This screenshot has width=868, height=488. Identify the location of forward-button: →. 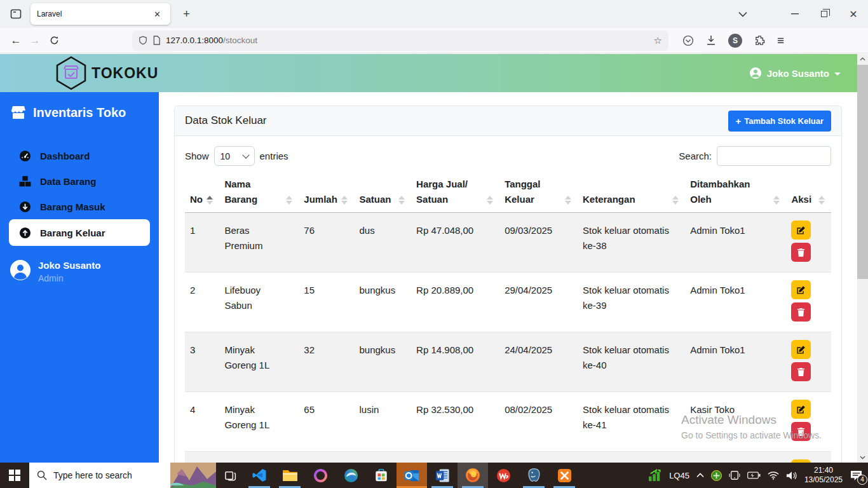
(35, 41).